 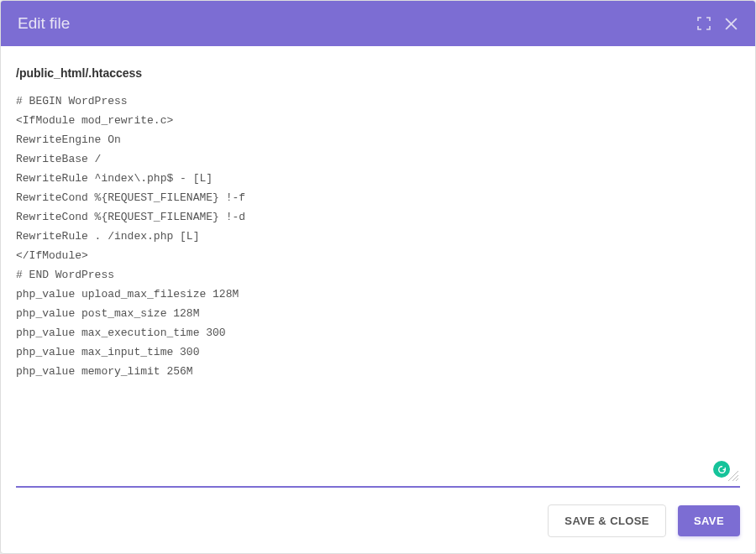 What do you see at coordinates (606, 520) in the screenshot?
I see `save-close-button: SAVE & CLOSE` at bounding box center [606, 520].